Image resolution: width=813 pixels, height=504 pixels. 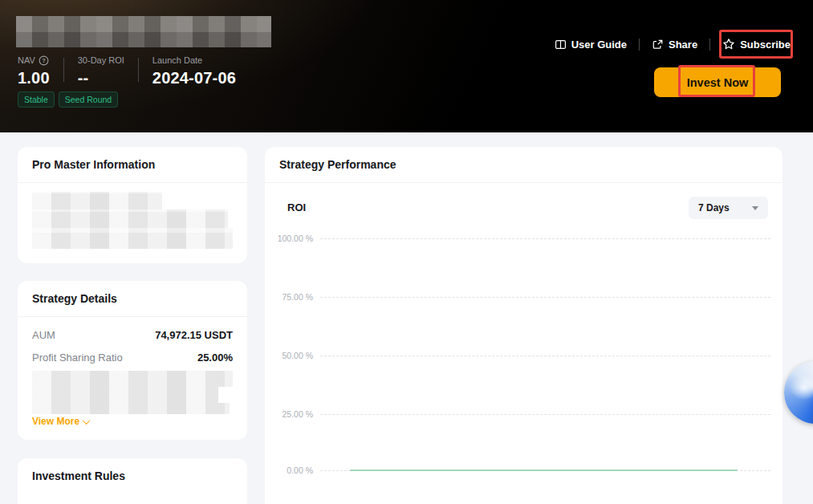 I want to click on share-label: Share, so click(x=683, y=45).